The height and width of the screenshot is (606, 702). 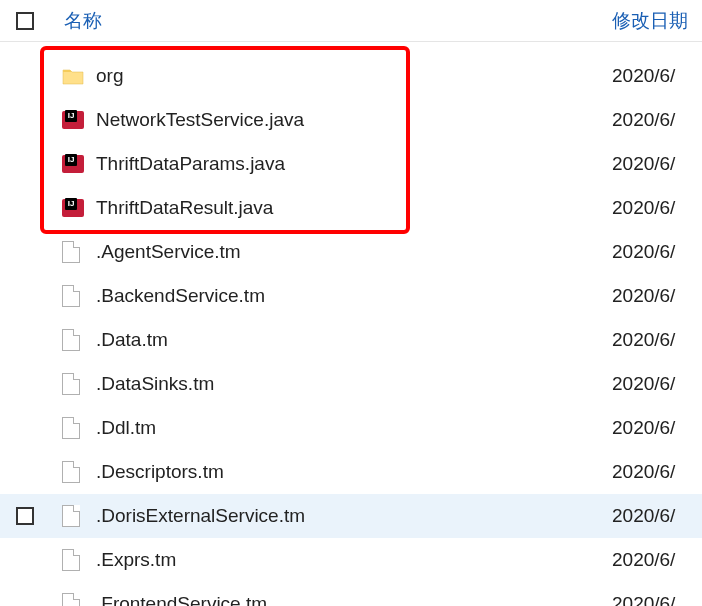 What do you see at coordinates (73, 76) in the screenshot?
I see `folder-icon` at bounding box center [73, 76].